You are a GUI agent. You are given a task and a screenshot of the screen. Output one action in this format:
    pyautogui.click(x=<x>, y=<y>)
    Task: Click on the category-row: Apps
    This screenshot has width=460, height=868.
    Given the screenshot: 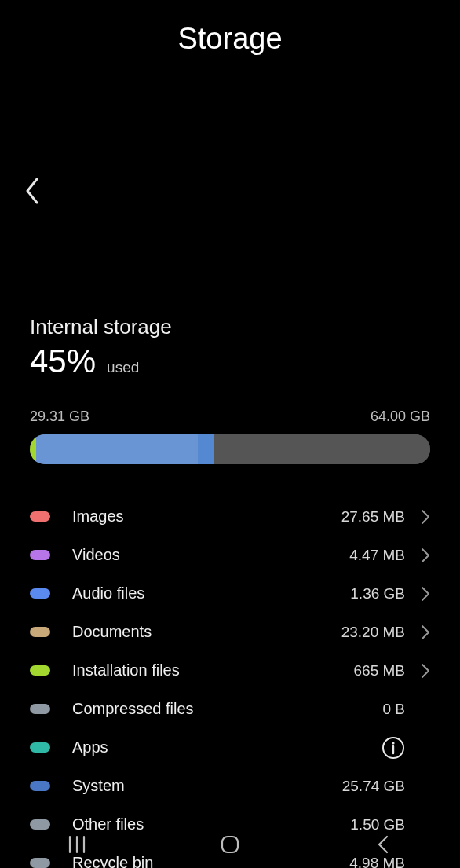 What is the action you would take?
    pyautogui.click(x=230, y=748)
    